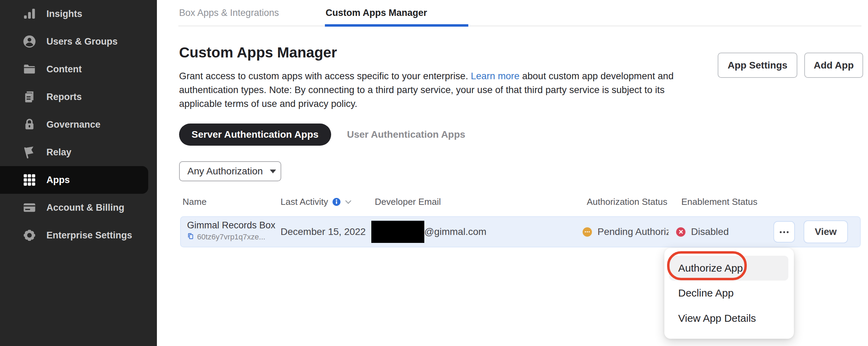 The width and height of the screenshot is (868, 346). What do you see at coordinates (78, 125) in the screenshot?
I see `sidebar-item-governance: Governance` at bounding box center [78, 125].